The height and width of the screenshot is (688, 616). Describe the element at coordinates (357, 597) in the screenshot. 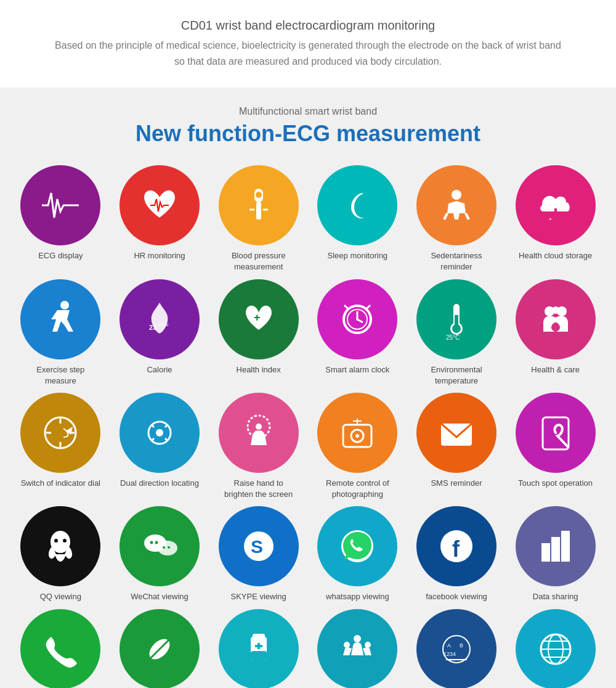

I see `whatsapp-viewing-label: whatsapp viewing` at that location.